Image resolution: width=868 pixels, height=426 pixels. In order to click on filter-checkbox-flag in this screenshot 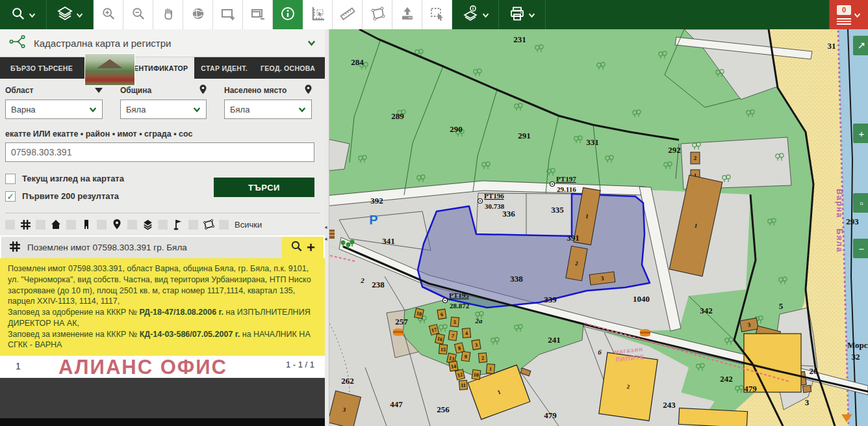, I will do `click(162, 225)`.